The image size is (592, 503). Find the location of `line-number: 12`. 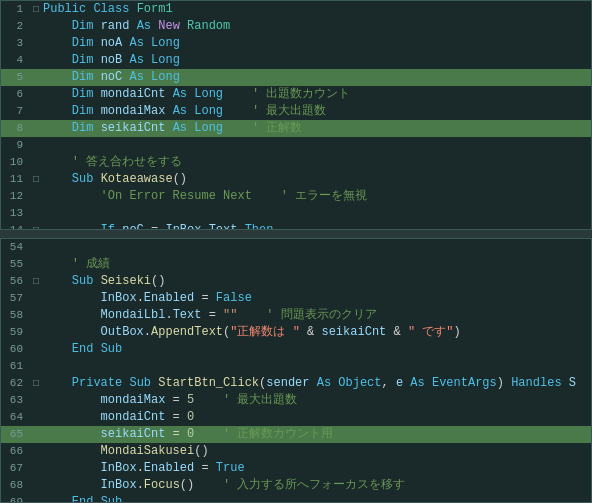

line-number: 12 is located at coordinates (15, 196).